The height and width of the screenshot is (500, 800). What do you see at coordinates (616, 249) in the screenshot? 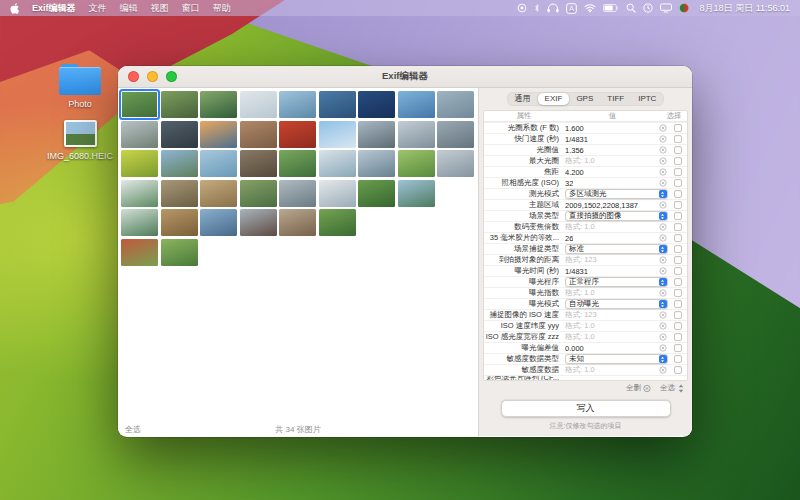
I see `popup-field: 标准` at bounding box center [616, 249].